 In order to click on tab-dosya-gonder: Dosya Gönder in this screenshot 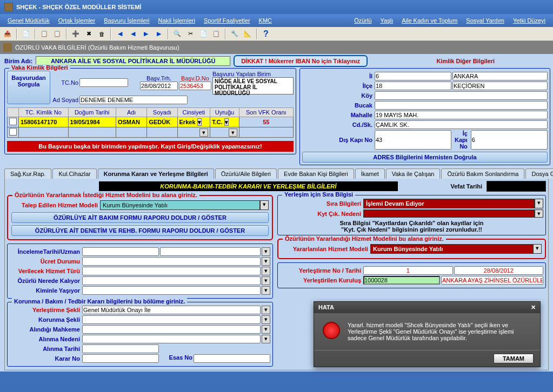, I will do `click(539, 174)`.